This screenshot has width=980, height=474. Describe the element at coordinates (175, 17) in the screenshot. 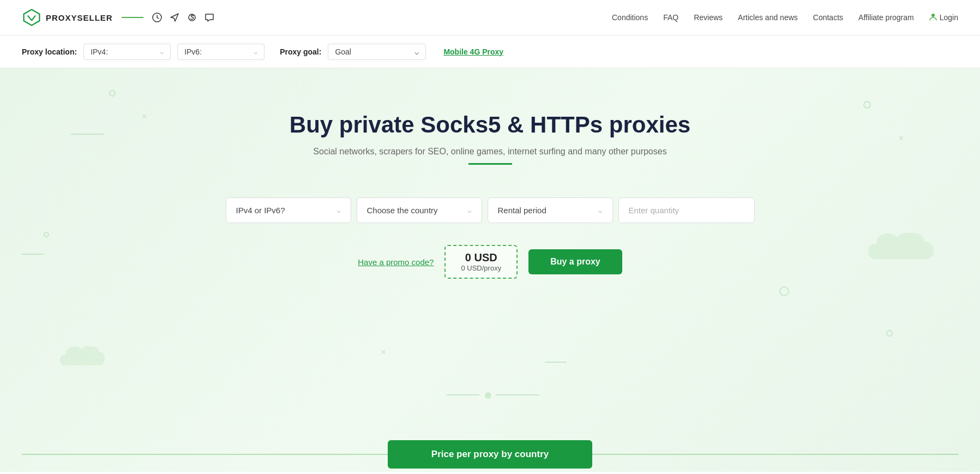

I see `paper-plane-icon` at that location.